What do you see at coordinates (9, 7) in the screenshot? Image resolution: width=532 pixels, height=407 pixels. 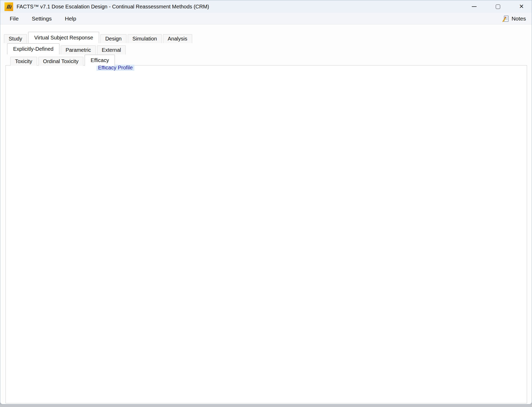 I see `app-icon` at bounding box center [9, 7].